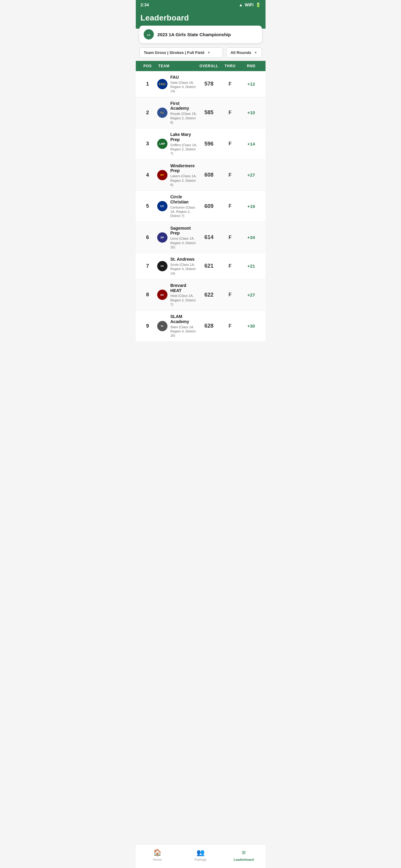 The width and height of the screenshot is (401, 868). What do you see at coordinates (201, 266) in the screenshot?
I see `table-row: 7 SA St. Andrews Scots (Class 1A, Region…` at bounding box center [201, 266].